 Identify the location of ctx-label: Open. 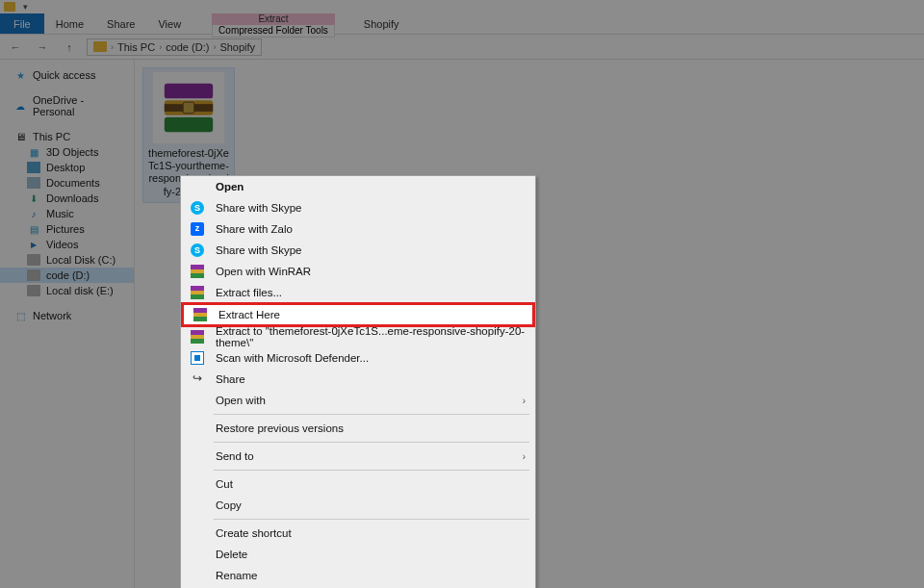
(371, 187).